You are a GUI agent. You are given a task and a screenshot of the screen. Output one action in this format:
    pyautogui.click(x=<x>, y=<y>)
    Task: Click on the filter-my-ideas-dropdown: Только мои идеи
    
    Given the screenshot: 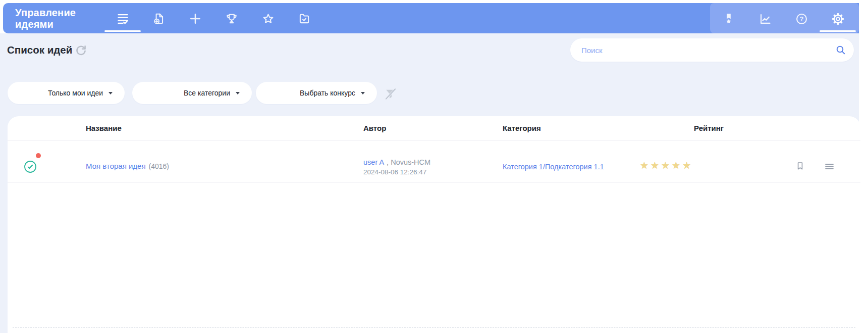 What is the action you would take?
    pyautogui.click(x=66, y=93)
    